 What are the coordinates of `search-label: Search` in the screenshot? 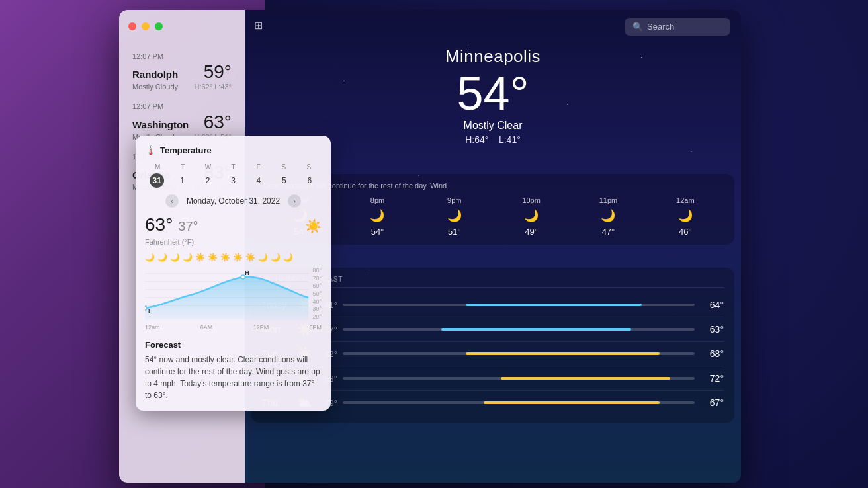 It's located at (660, 26).